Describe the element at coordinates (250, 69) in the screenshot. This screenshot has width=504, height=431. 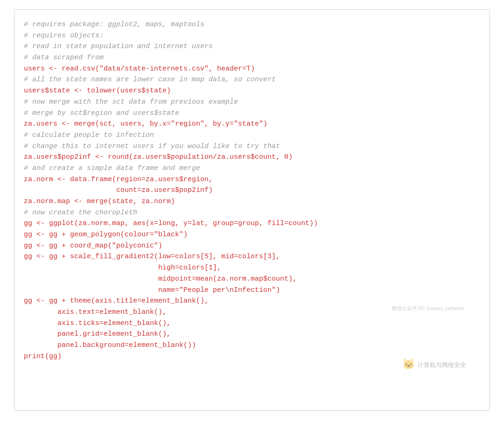
I see `code-line-4: users <- read.csv("data/state-internets.…` at that location.